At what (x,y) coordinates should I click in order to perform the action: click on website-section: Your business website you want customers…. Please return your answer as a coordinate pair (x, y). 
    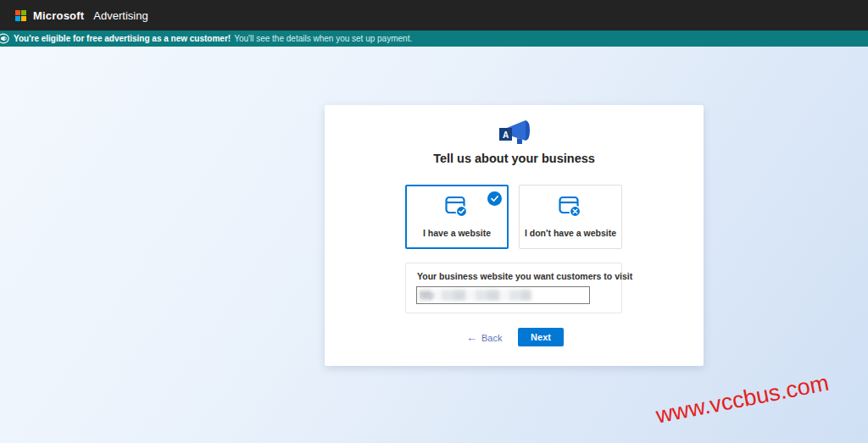
    Looking at the image, I should click on (514, 288).